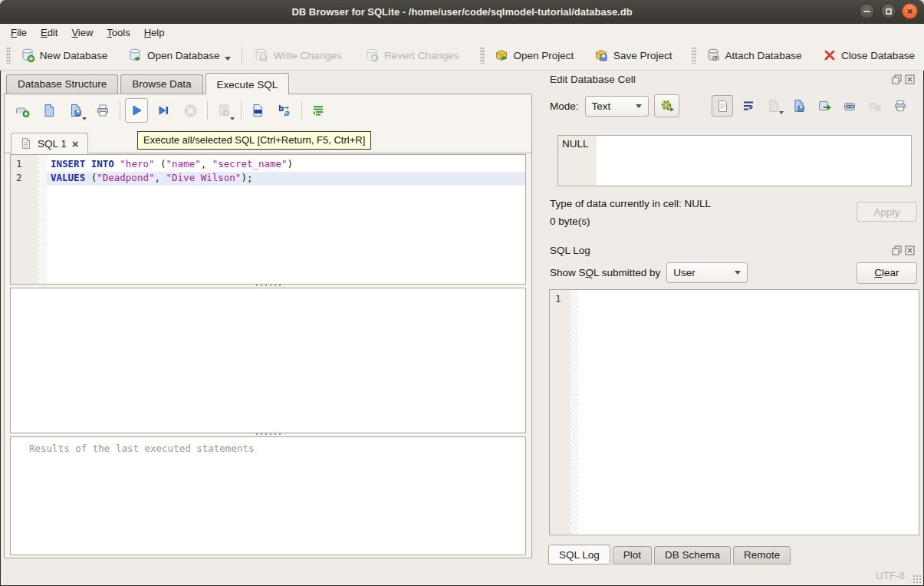  Describe the element at coordinates (462, 12) in the screenshot. I see `titlebar: DB Browser for SQLite - /home/user/code/…` at that location.